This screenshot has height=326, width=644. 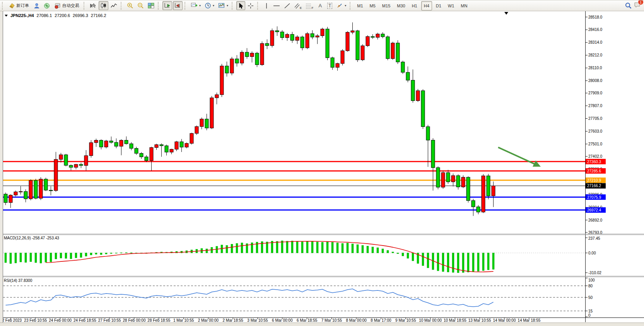 I want to click on high-value: 27200.6, so click(x=62, y=15).